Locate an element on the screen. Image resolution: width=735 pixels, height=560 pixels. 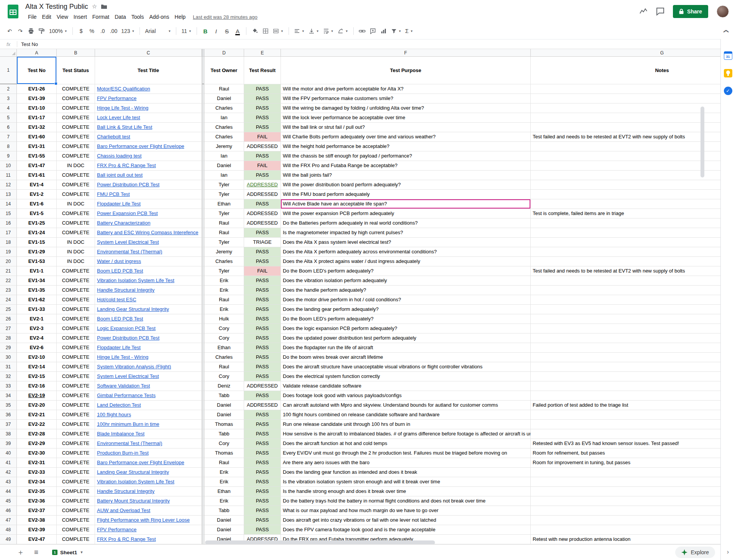
cell-A2: EV1-26 is located at coordinates (37, 89).